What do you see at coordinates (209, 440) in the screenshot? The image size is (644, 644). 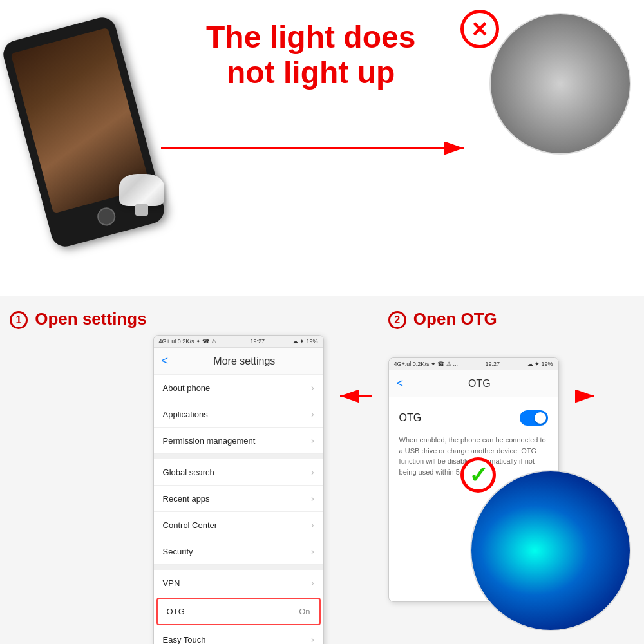 I see `menu-item-label: Permission management` at bounding box center [209, 440].